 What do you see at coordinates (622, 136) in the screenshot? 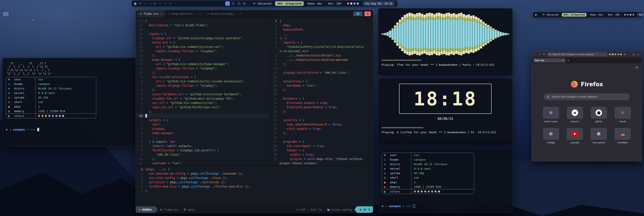
I see `shortcut-tile-cloudflare: ☁cloudflare` at bounding box center [622, 136].